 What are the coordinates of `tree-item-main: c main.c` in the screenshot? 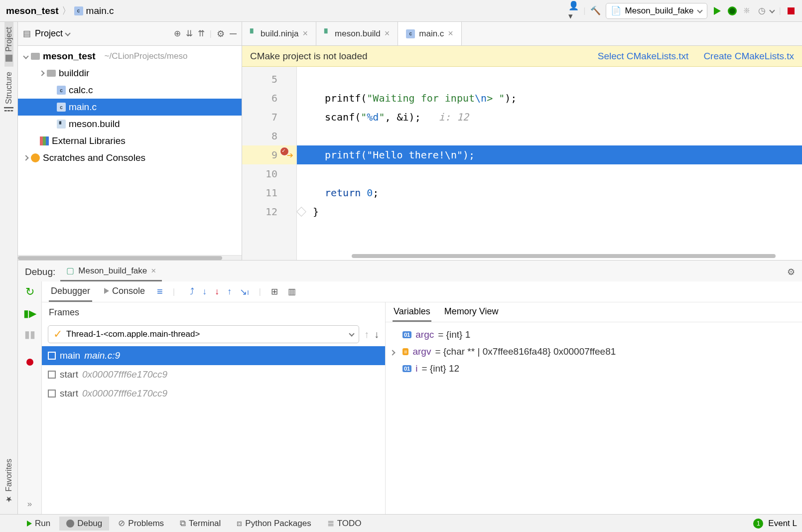 It's located at (130, 107).